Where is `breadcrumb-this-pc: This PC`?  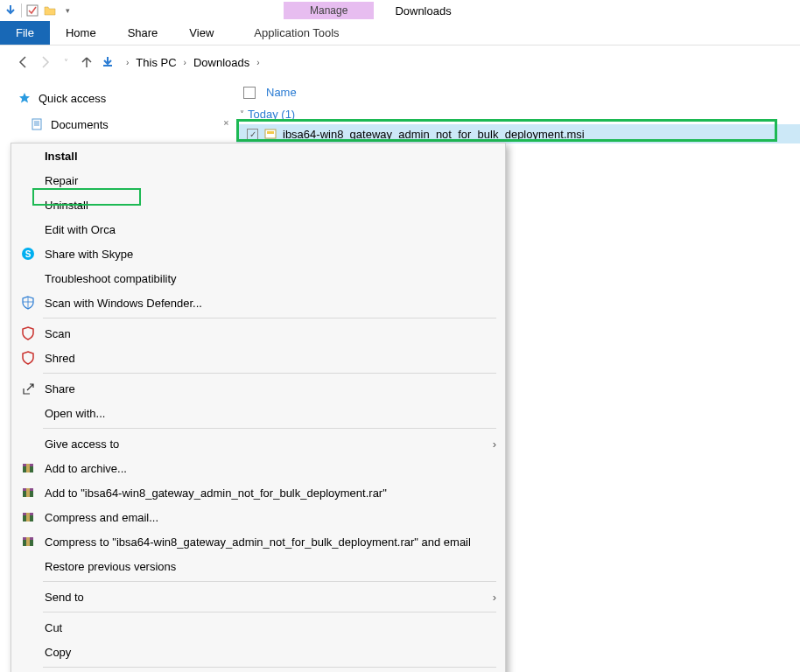 breadcrumb-this-pc: This PC is located at coordinates (156, 63).